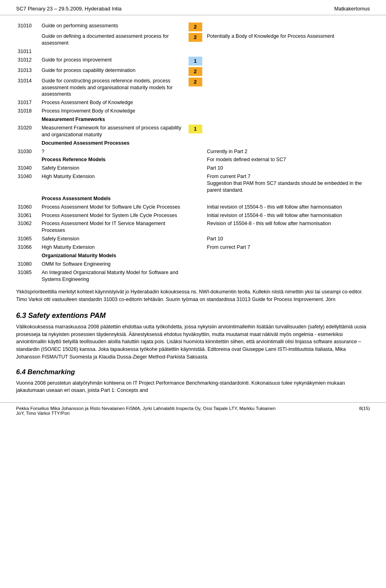 This screenshot has width=386, height=588. Describe the element at coordinates (193, 387) in the screenshot. I see `section-64-body: Vuonna 2008 perustetun alatyöryhmän koht…` at that location.